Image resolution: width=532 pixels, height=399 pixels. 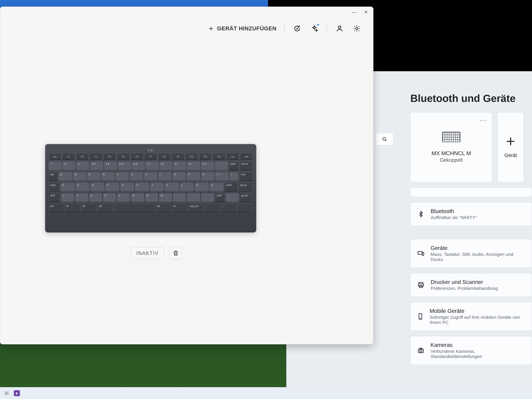 I want to click on mobile-icon, so click(x=420, y=317).